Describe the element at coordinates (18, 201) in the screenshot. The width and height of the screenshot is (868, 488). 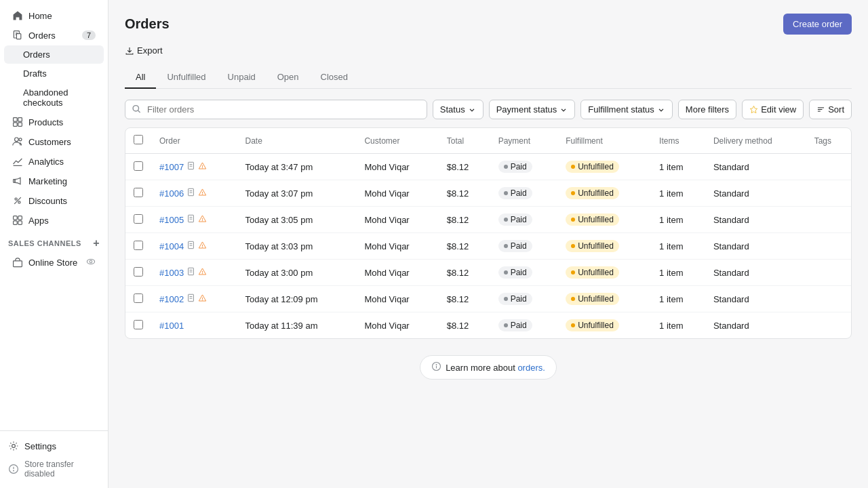
I see `discounts-icon` at that location.